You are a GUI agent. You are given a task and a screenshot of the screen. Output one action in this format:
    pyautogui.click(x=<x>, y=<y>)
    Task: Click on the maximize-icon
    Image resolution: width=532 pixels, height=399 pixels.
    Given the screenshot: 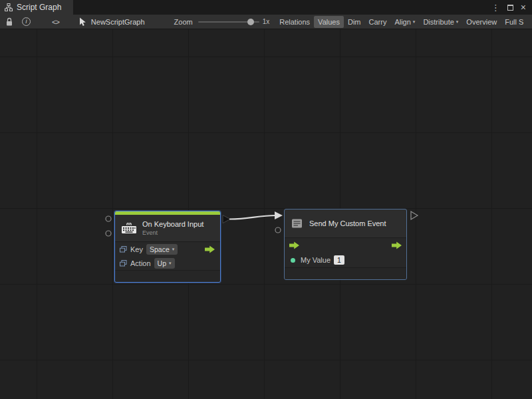 What is the action you would take?
    pyautogui.click(x=511, y=8)
    